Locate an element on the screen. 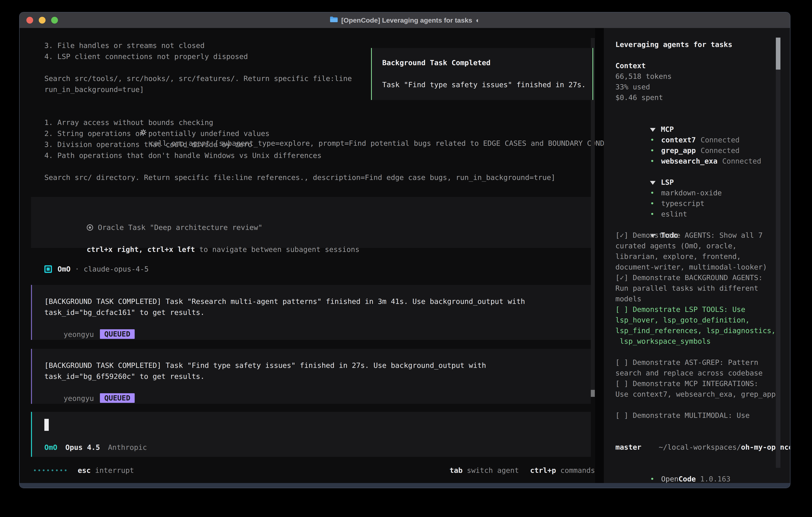 This screenshot has height=517, width=812. message-line: task_id="bg_dcfac161" to get results. is located at coordinates (318, 312).